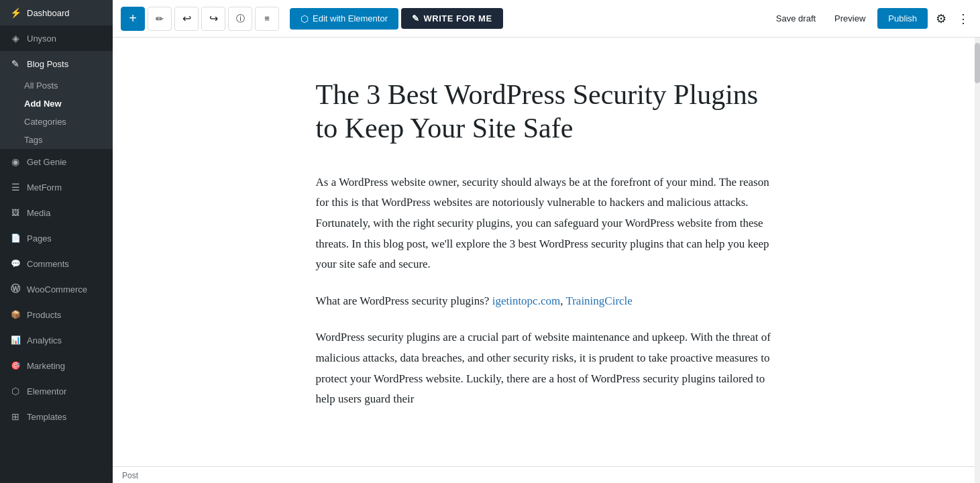  What do you see at coordinates (15, 64) in the screenshot?
I see `blog-posts-icon: ✎` at bounding box center [15, 64].